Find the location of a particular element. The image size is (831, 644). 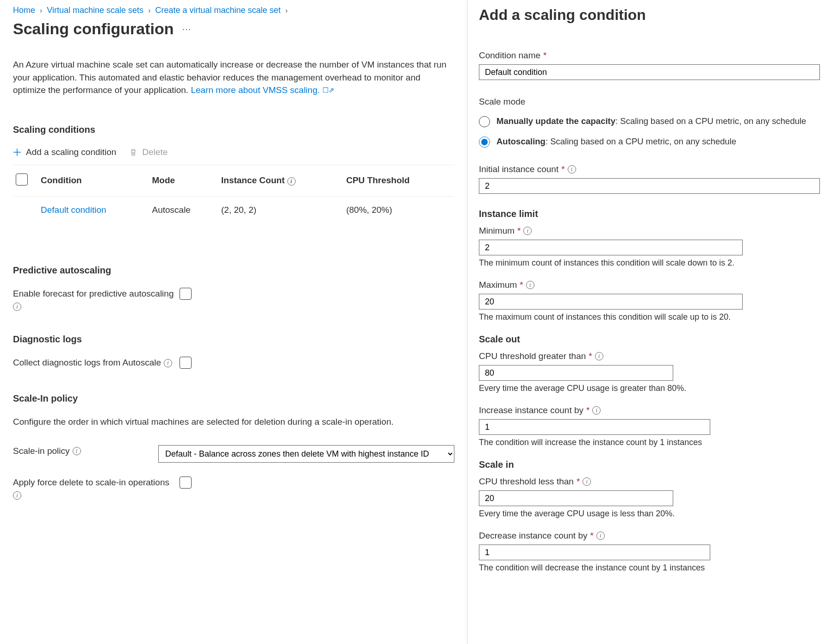

breadcrumb-home: Home is located at coordinates (24, 10).